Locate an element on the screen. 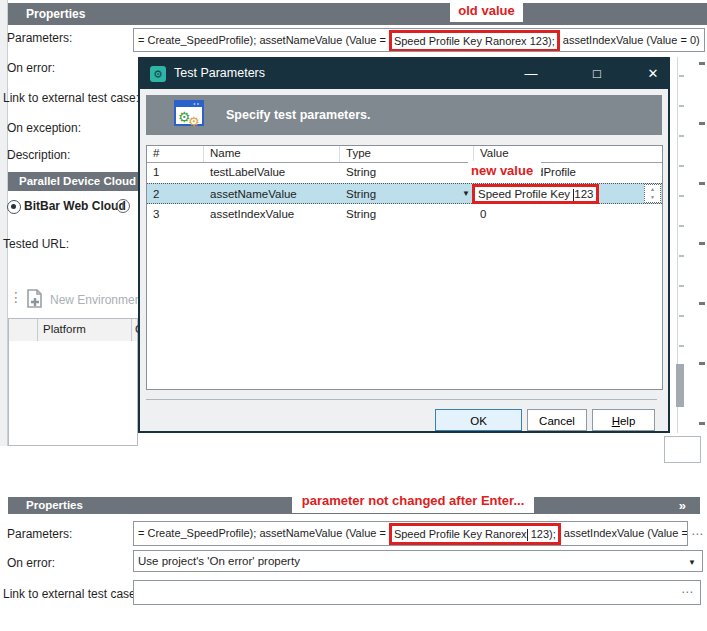 The image size is (707, 631). bitbar-radio-label: BitBar Web Cloud is located at coordinates (75, 206).